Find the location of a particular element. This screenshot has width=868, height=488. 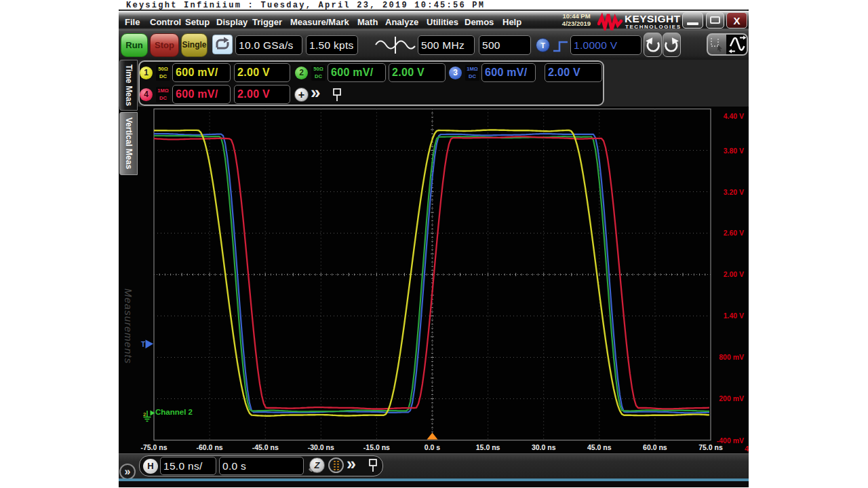

svg-text: -45.0 ns is located at coordinates (266, 447).